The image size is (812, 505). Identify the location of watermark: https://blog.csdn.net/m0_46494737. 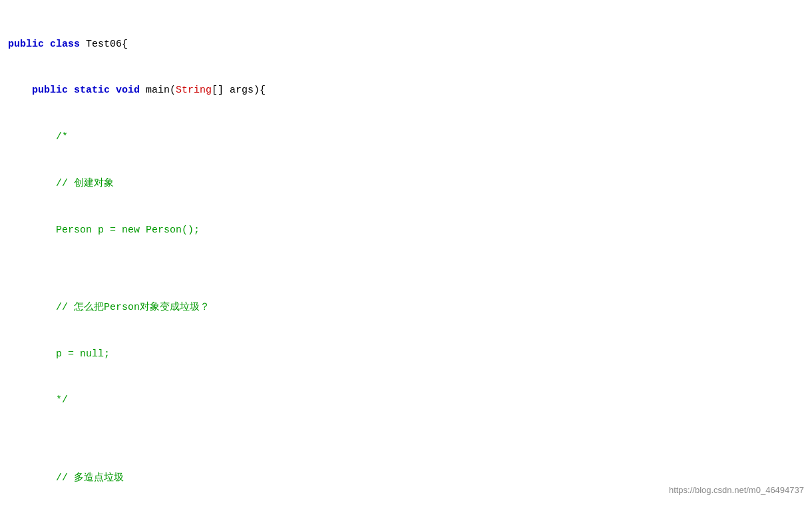
(736, 490).